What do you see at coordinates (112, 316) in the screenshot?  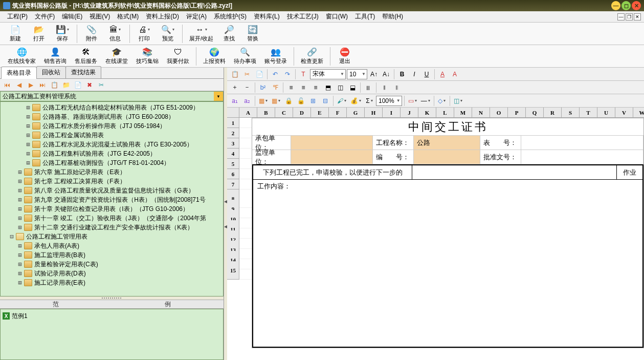 I see `example-row: X 范例1` at bounding box center [112, 316].